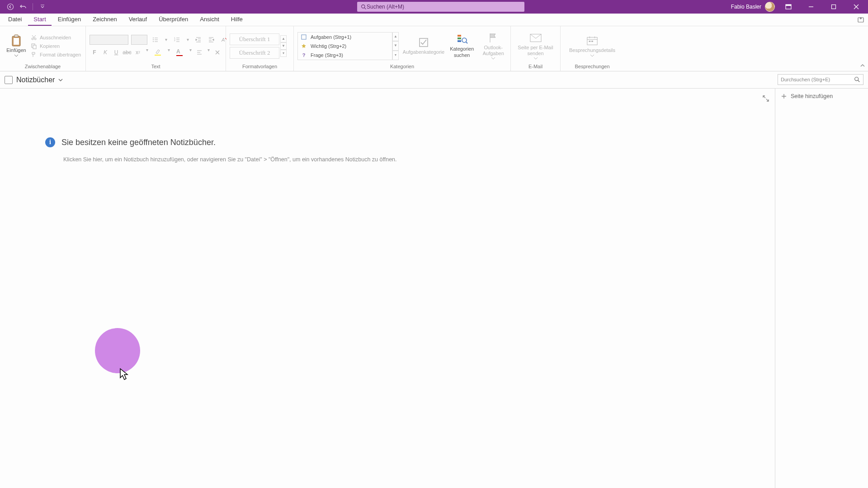  What do you see at coordinates (105, 52) in the screenshot?
I see `italic-button: K` at bounding box center [105, 52].